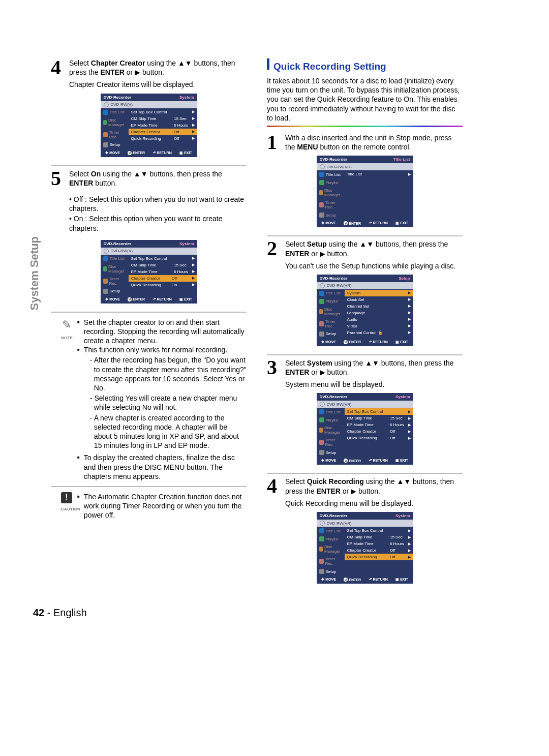  I want to click on intro-text: It takes about 10 seconds for a disc to …, so click(365, 100).